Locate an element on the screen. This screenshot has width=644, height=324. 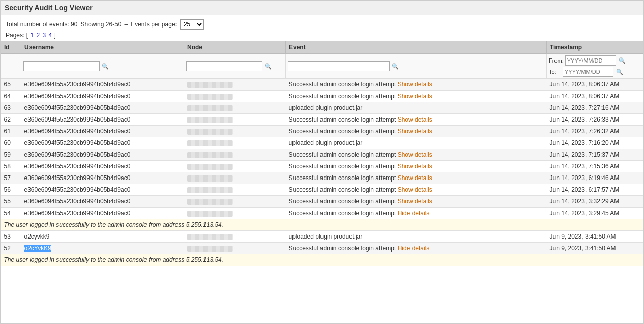
filter-id-cell is located at coordinates (11, 66).